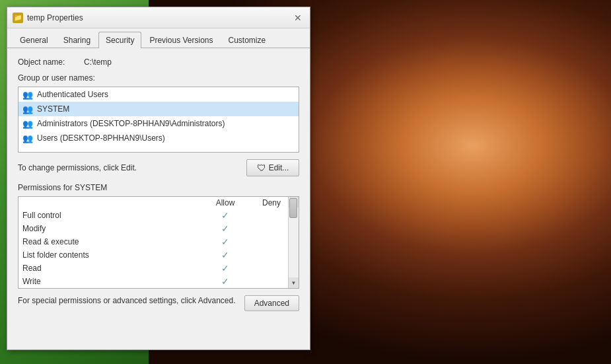 The image size is (611, 364). Describe the element at coordinates (159, 62) in the screenshot. I see `object-name-row: Object name: C:\temp` at that location.